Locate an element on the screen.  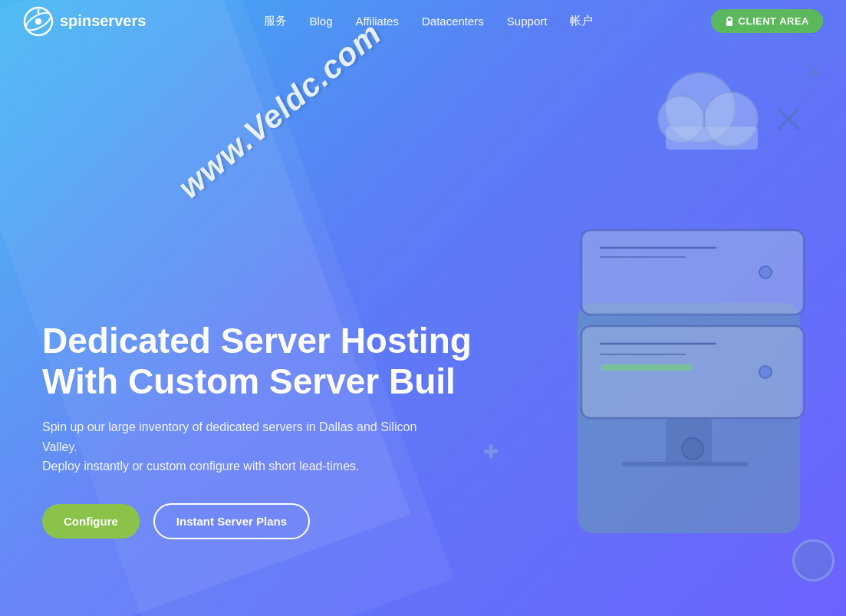
hero-title: Dedicated Server Hosting With Custom Ser… is located at coordinates (257, 361).